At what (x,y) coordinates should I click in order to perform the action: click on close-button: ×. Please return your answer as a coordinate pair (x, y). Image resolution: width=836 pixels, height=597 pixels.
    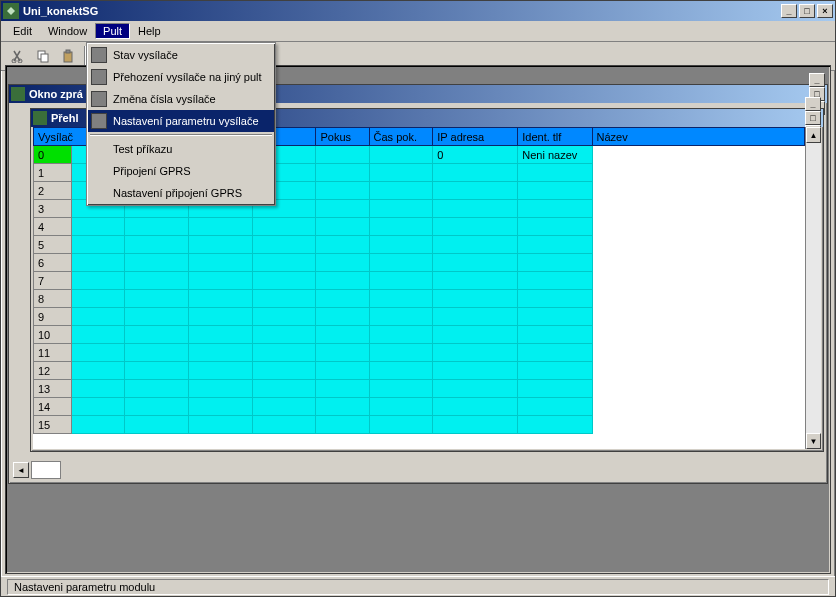
    Looking at the image, I should click on (825, 11).